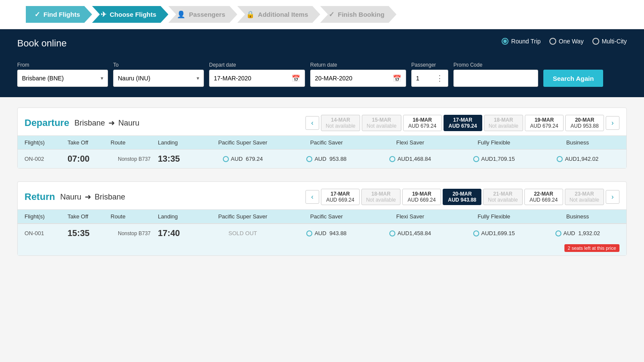 Image resolution: width=644 pixels, height=362 pixels. Describe the element at coordinates (496, 78) in the screenshot. I see `promo-input` at that location.